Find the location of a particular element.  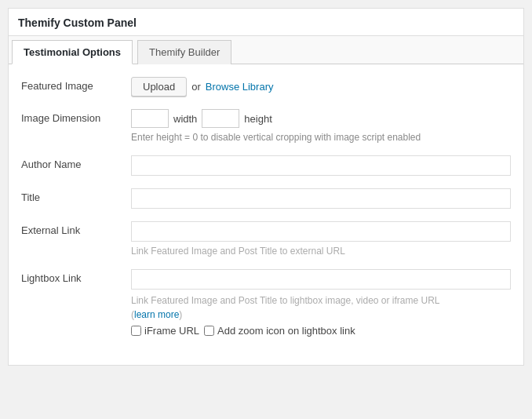

learn-more-link: learn more is located at coordinates (157, 315).